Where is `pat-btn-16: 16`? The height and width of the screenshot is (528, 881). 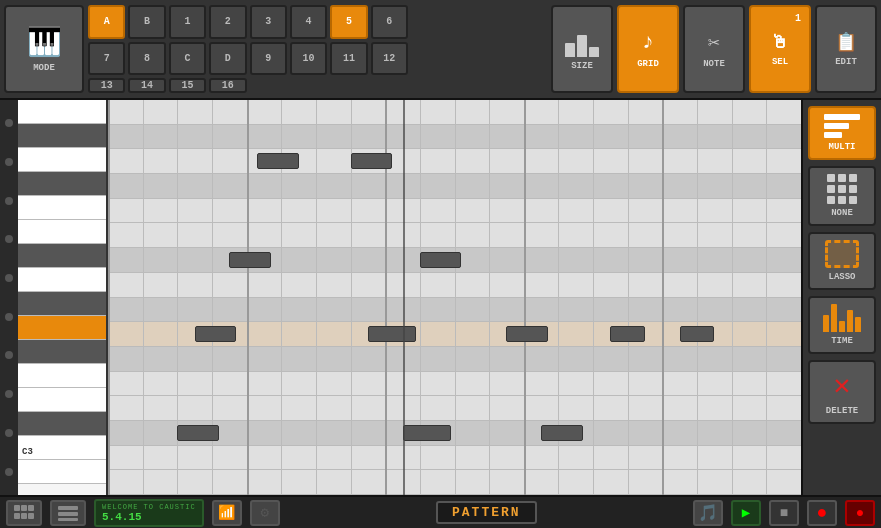
pat-btn-16: 16 is located at coordinates (228, 86).